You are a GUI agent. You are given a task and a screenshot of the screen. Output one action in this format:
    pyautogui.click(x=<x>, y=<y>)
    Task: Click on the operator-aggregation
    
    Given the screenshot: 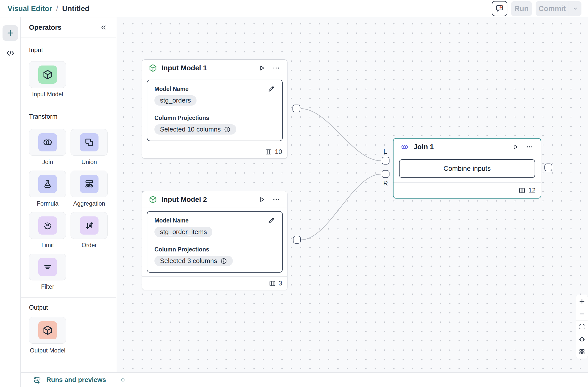 What is the action you would take?
    pyautogui.click(x=89, y=184)
    